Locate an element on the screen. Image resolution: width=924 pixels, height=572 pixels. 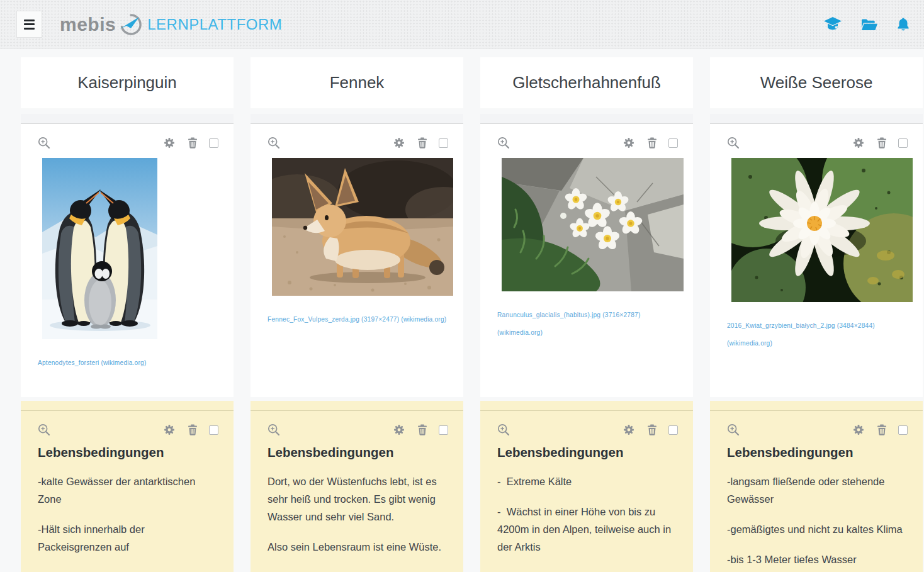
note-paragraph: -langsam fließende oder stehende Gewässe… is located at coordinates (816, 490).